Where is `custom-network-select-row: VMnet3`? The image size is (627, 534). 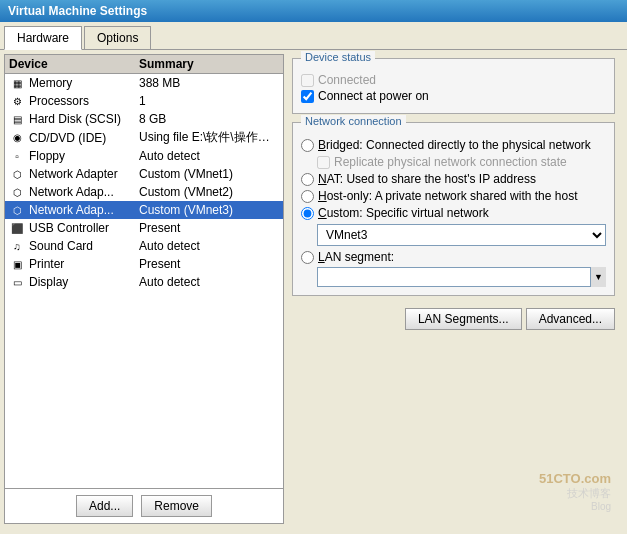 custom-network-select-row: VMnet3 is located at coordinates (462, 235).